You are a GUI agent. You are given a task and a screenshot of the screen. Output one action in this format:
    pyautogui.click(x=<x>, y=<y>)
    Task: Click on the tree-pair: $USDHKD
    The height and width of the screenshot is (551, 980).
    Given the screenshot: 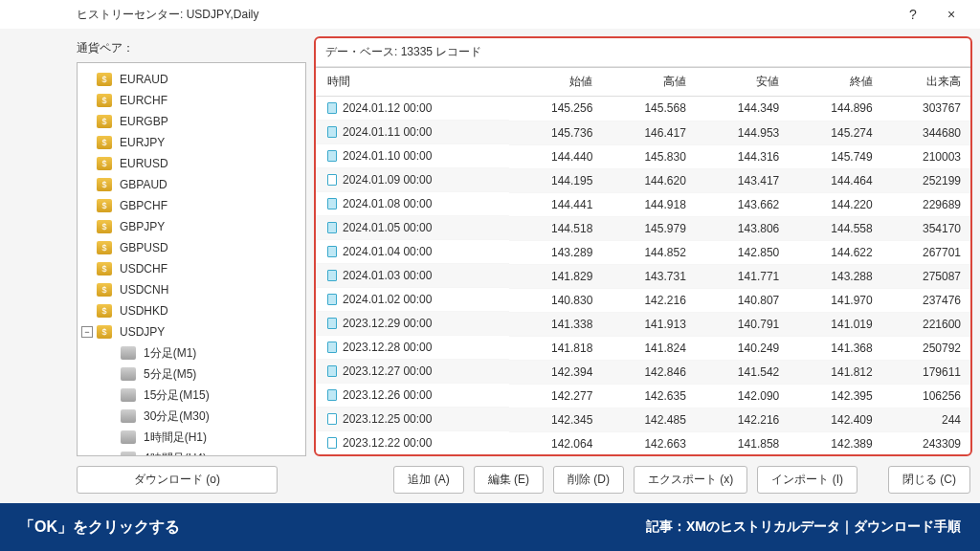 What is the action you would take?
    pyautogui.click(x=191, y=311)
    